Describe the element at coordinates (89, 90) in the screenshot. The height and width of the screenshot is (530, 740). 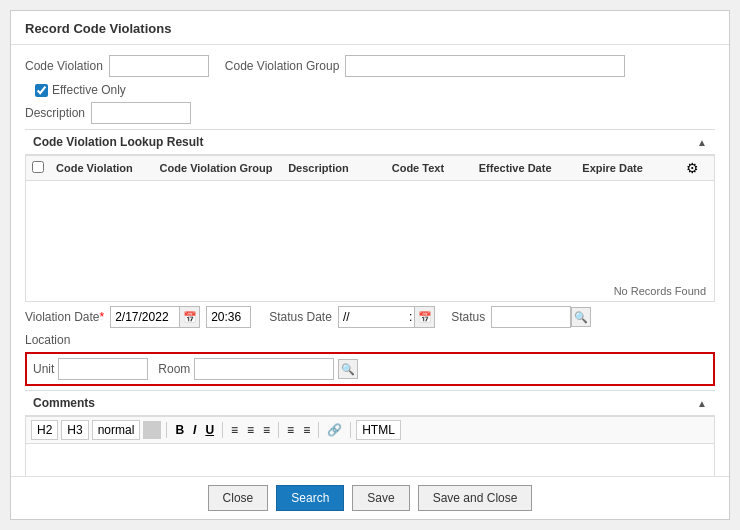
I see `effective-only-label: Effective Only` at that location.